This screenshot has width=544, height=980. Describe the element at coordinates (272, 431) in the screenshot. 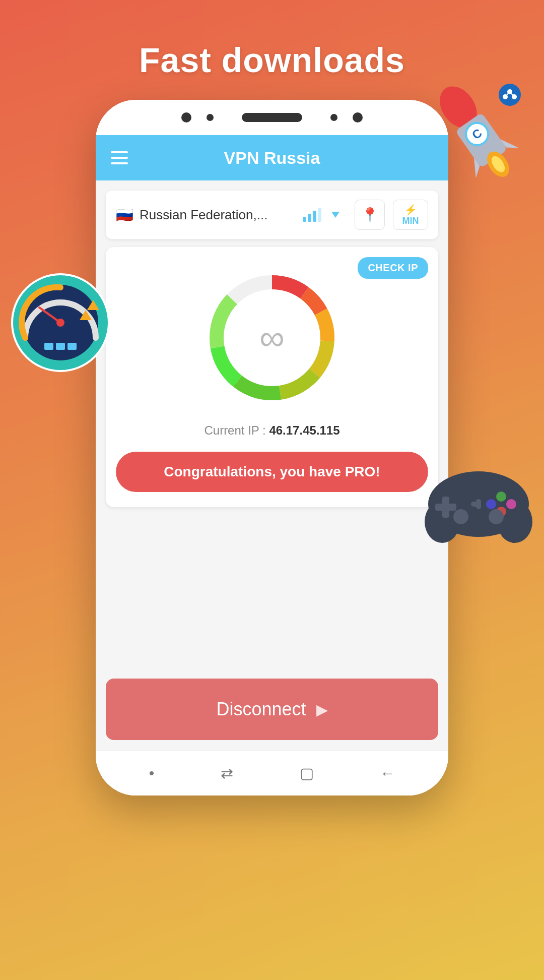

I see `current-ip-row: Current IP : 46.17.45.115` at that location.